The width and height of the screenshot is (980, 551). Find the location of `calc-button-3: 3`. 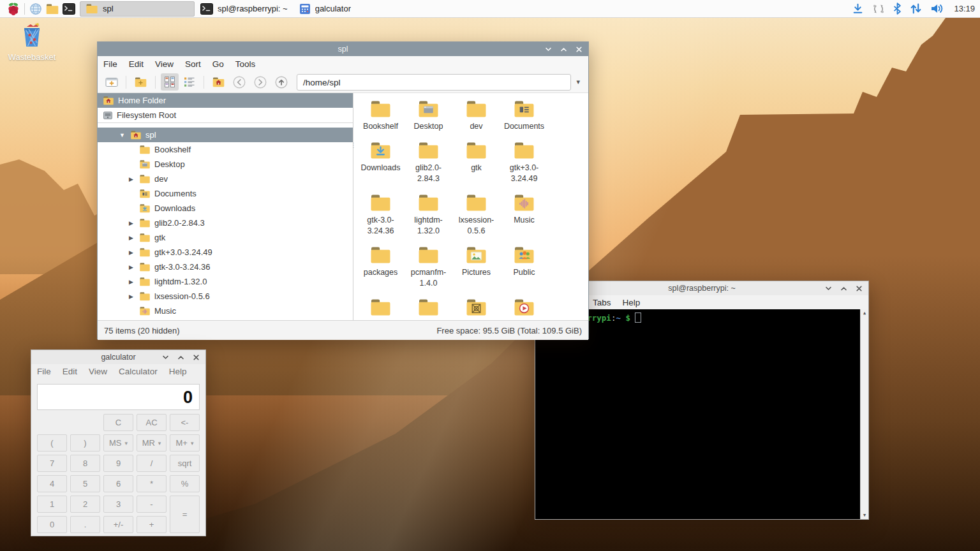

calc-button-3: 3 is located at coordinates (119, 504).